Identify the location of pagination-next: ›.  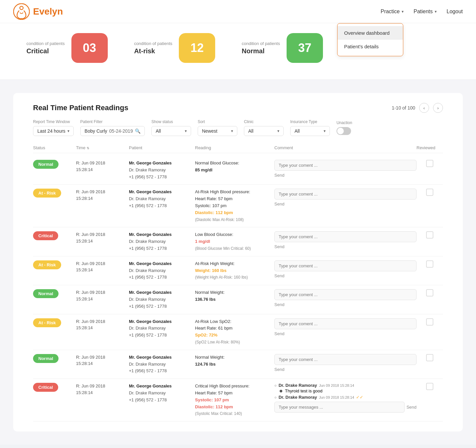
(438, 108).